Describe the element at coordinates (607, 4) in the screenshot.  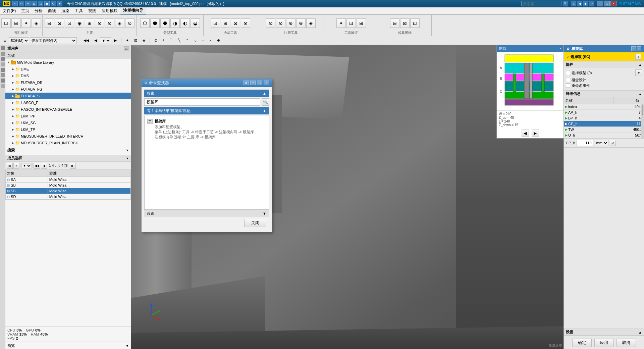
I see `maximize-button: □` at that location.